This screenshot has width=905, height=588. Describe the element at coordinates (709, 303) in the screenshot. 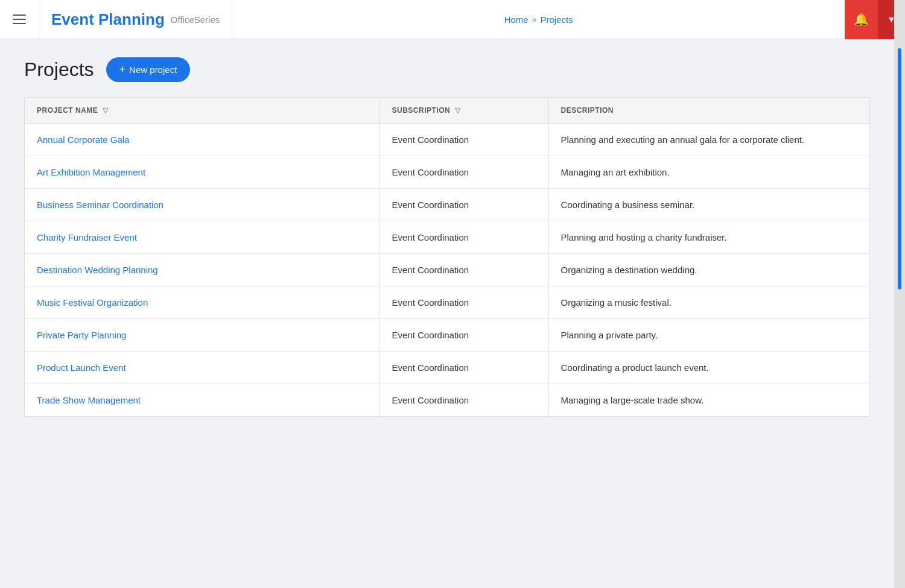

I see `project-description-cell: Organizing a music festival.` at that location.